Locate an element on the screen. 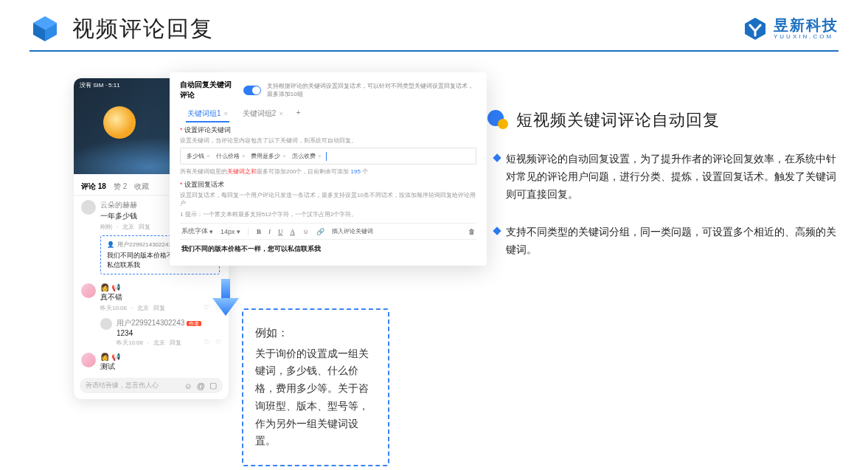 This screenshot has width=868, height=470. keyword-field-desc: 设置关键词，当评论里内容包含了以下关键词，则系统可自动回复。 is located at coordinates (328, 140).